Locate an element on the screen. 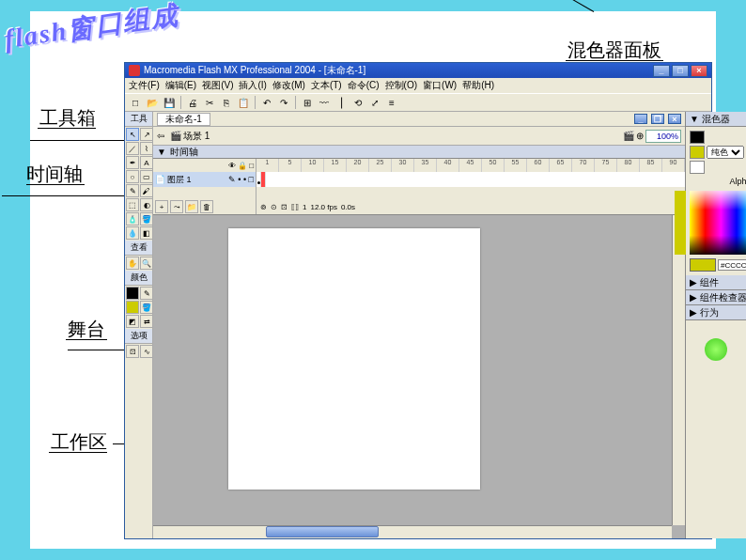 The image size is (746, 560). menu-file: 文件(F) is located at coordinates (145, 86).